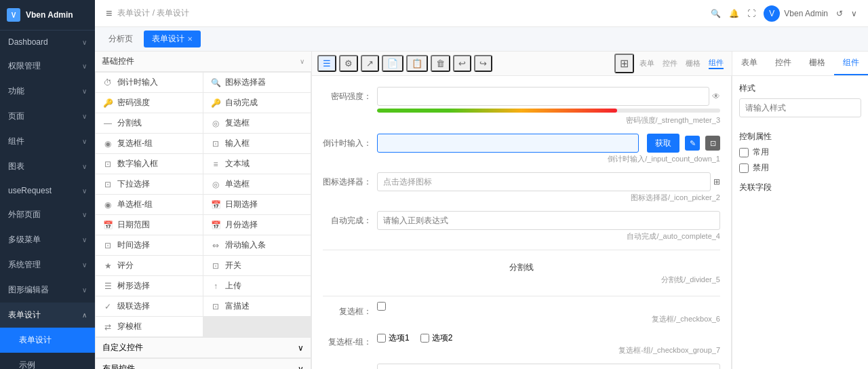 The width and height of the screenshot is (868, 369). What do you see at coordinates (744, 168) in the screenshot?
I see `disabled-checkbox` at bounding box center [744, 168].